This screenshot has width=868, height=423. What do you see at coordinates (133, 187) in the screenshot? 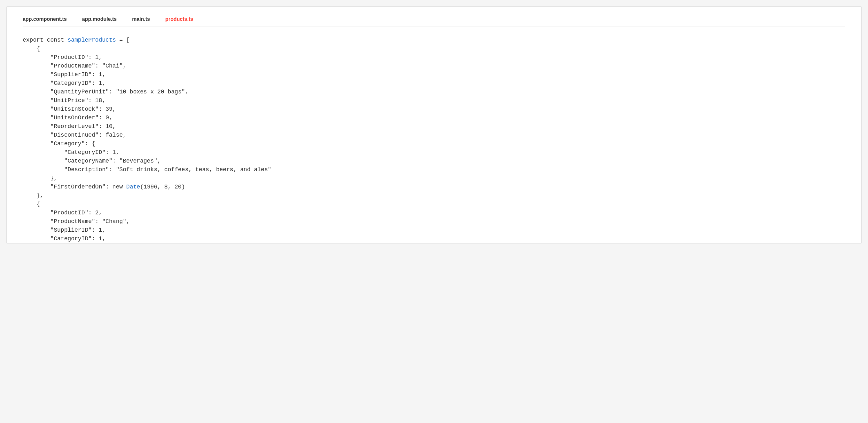
I see `code-token: Date` at bounding box center [133, 187].